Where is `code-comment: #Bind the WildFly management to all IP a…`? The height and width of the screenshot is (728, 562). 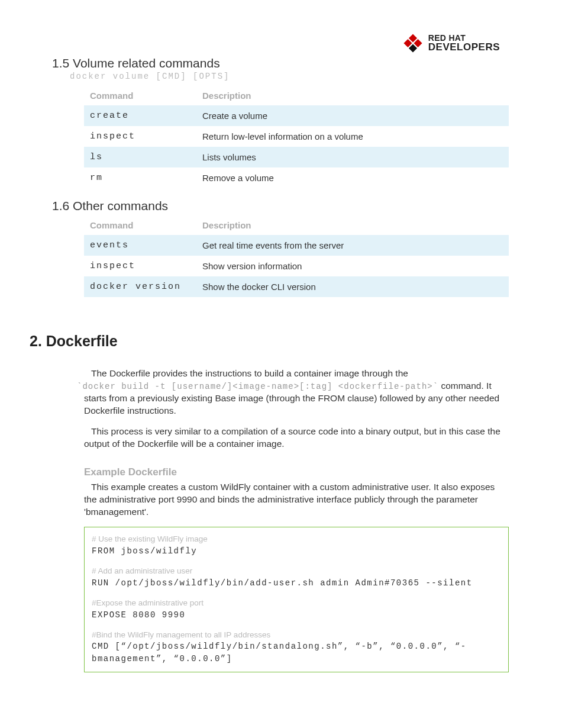 code-comment: #Bind the WildFly management to all IP a… is located at coordinates (296, 635).